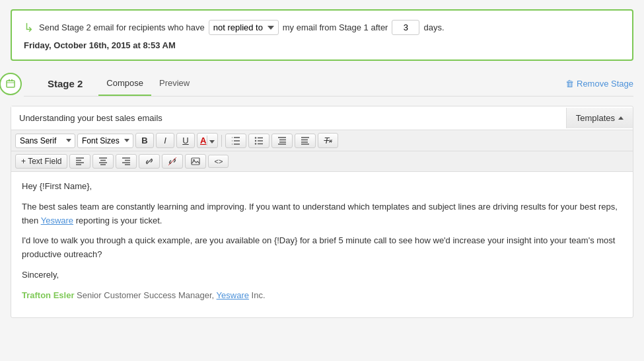 The height and width of the screenshot is (361, 644). Describe the element at coordinates (289, 118) in the screenshot. I see `subject-input` at that location.